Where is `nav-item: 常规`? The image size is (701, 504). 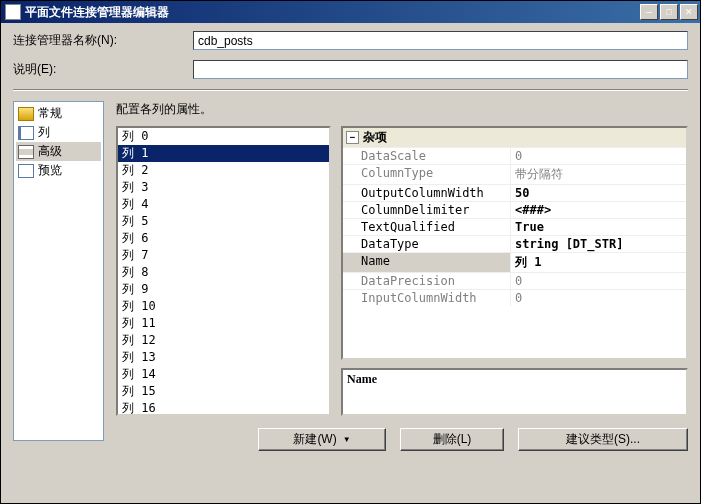 nav-item: 常规 is located at coordinates (58, 114).